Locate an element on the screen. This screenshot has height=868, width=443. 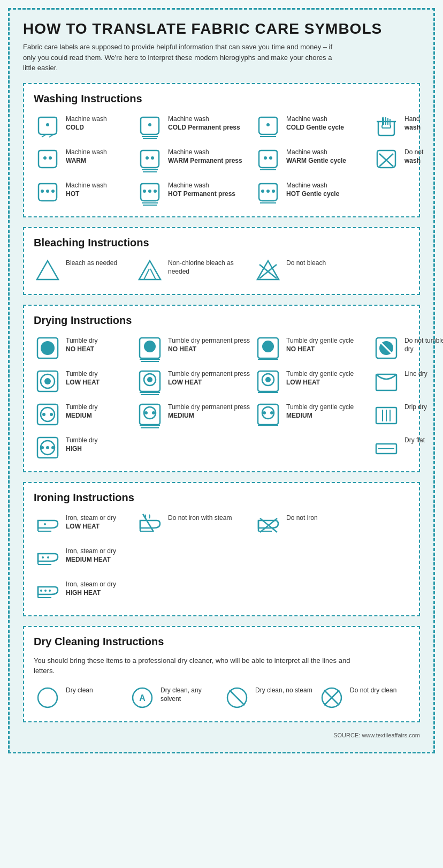
drying-grid: Tumble dry NO HEAT Tumble dry permanent … is located at coordinates (222, 398).